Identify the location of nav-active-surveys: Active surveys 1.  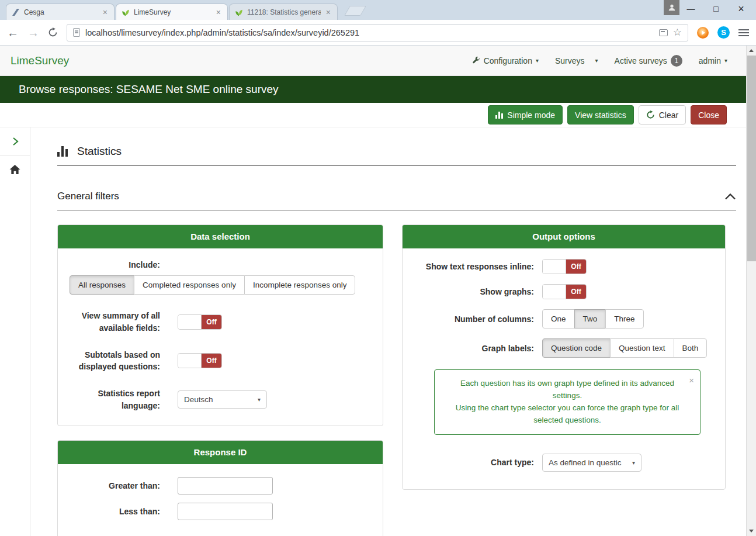
(649, 61).